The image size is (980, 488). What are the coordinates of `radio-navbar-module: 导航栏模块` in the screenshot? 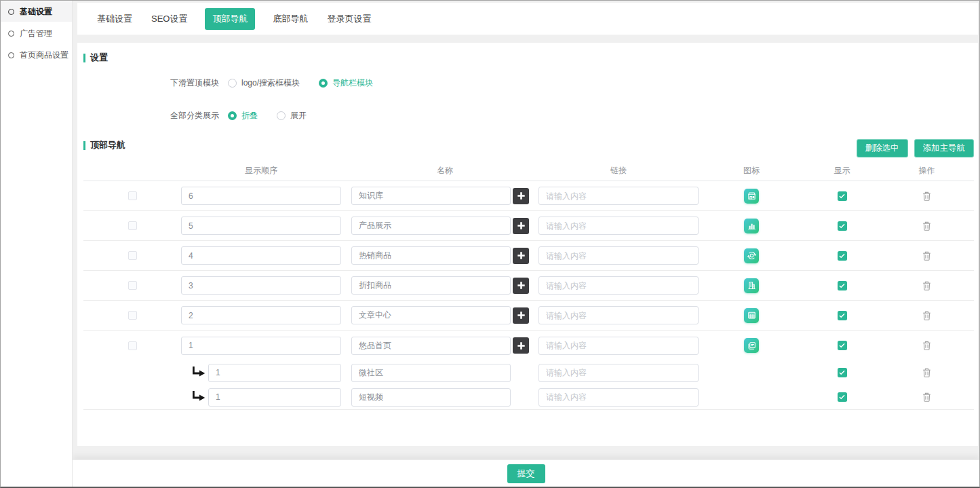 It's located at (346, 83).